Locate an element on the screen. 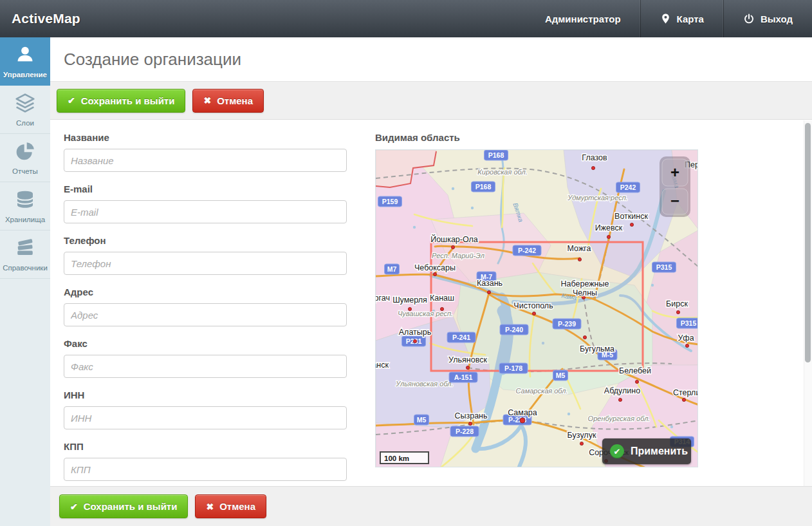 The width and height of the screenshot is (812, 526). field-6: ИНН is located at coordinates (205, 409).